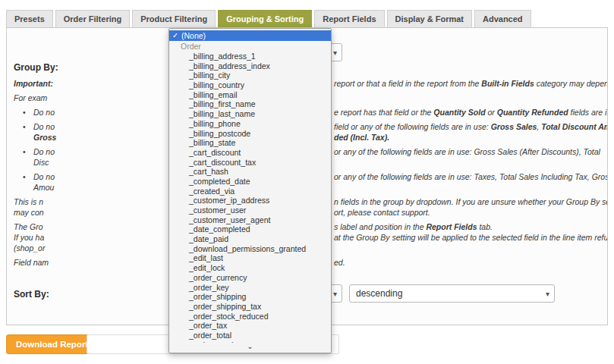  I want to click on text-segment: Quantity Refunded, so click(533, 112).